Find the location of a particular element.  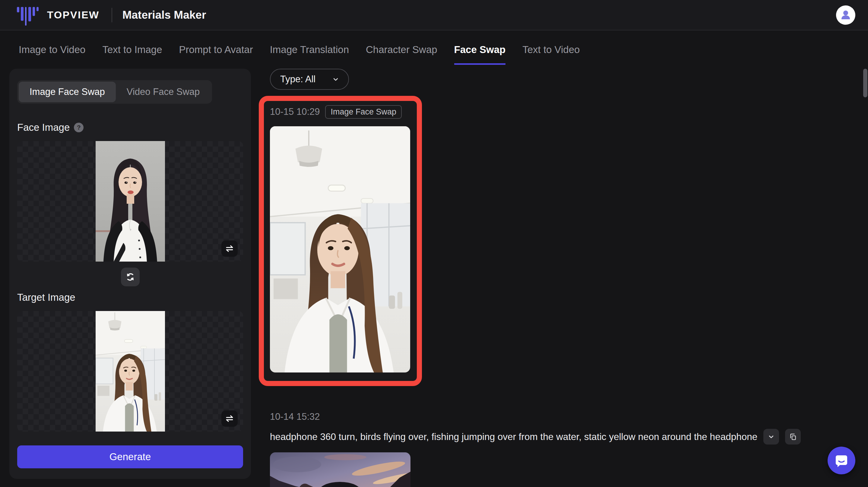

tab-image-to-video: Image to Video is located at coordinates (52, 50).